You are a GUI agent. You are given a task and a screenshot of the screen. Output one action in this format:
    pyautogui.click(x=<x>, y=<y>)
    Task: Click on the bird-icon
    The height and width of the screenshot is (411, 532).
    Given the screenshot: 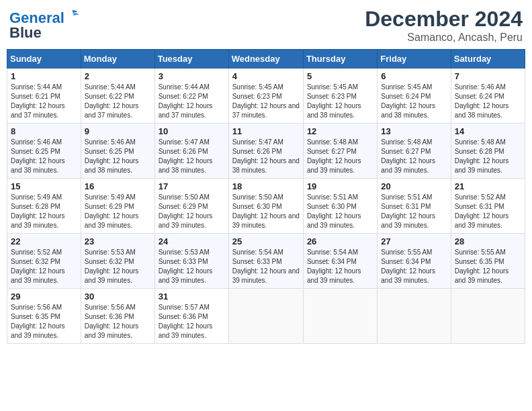 What is the action you would take?
    pyautogui.click(x=73, y=15)
    